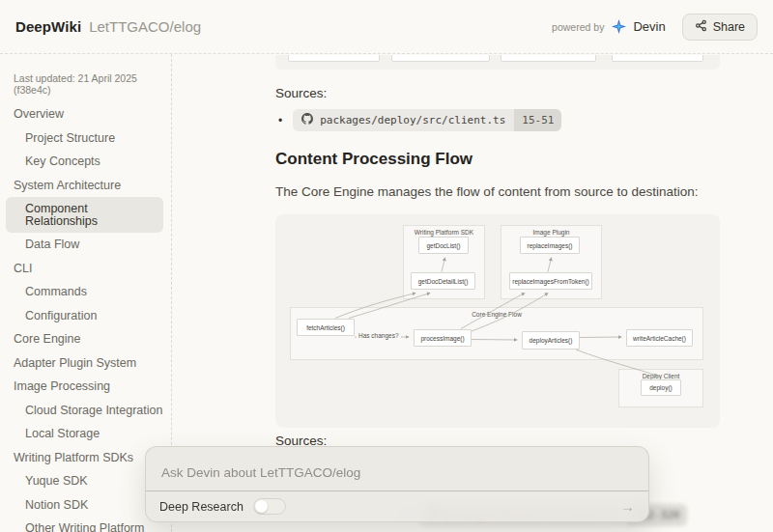 This screenshot has height=532, width=773. What do you see at coordinates (261, 506) in the screenshot?
I see `toggle-knob` at bounding box center [261, 506].